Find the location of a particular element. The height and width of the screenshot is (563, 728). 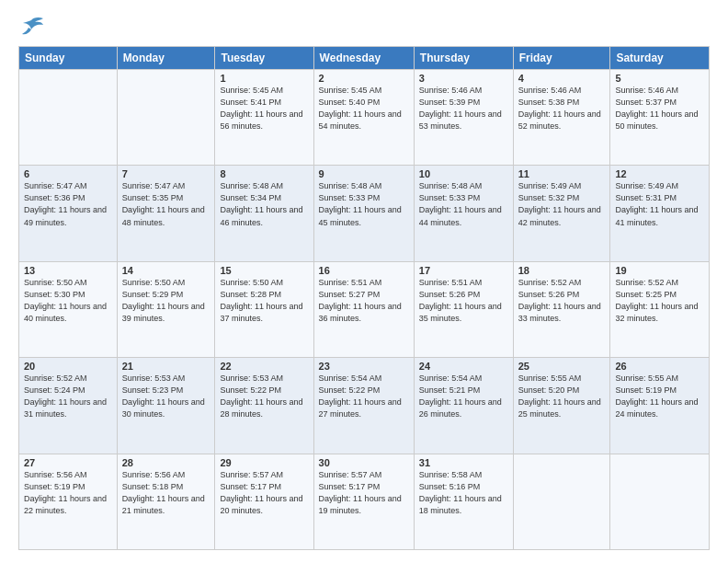

day-cell: 9Sunrise: 5:48 AM Sunset: 5:33 PM Daylig… is located at coordinates (364, 213).